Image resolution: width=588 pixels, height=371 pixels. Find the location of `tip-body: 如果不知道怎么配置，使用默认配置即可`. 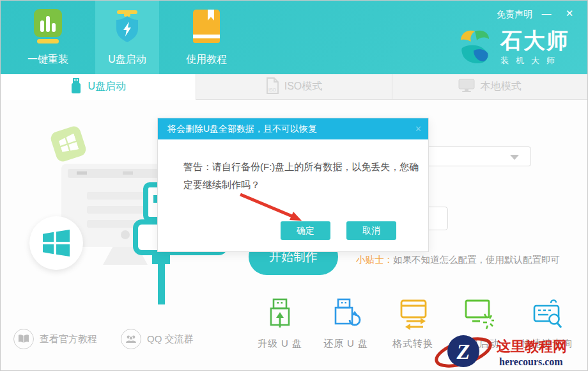

tip-body: 如果不知道怎么配置，使用默认配置即可 is located at coordinates (477, 260).